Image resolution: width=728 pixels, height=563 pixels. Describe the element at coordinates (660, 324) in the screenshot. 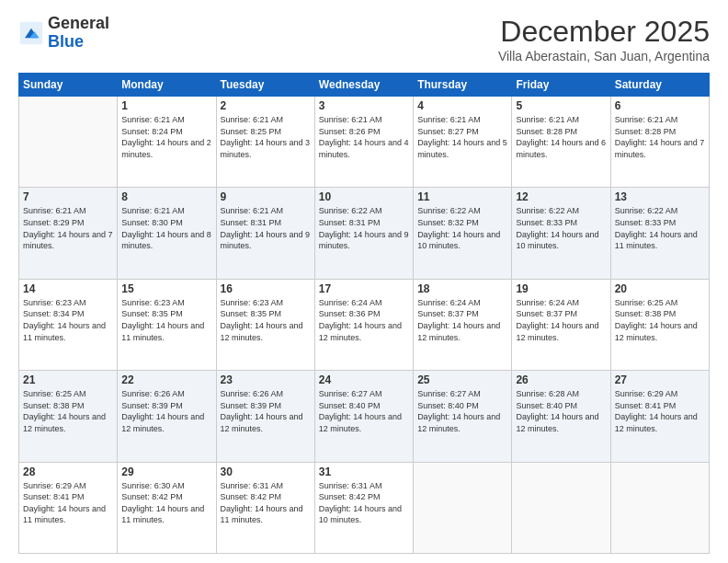

I see `calendar-cell: 20Sunrise: 6:25 AMSunset: 8:38 PMDayligh…` at that location.